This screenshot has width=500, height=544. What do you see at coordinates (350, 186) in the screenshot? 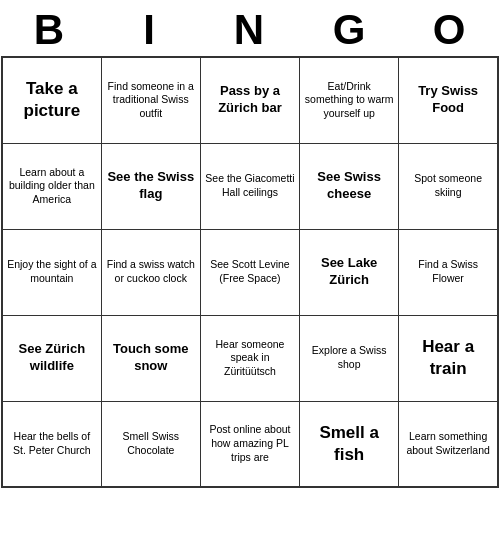
I see `cell-1-3: See Swiss cheese` at bounding box center [350, 186].